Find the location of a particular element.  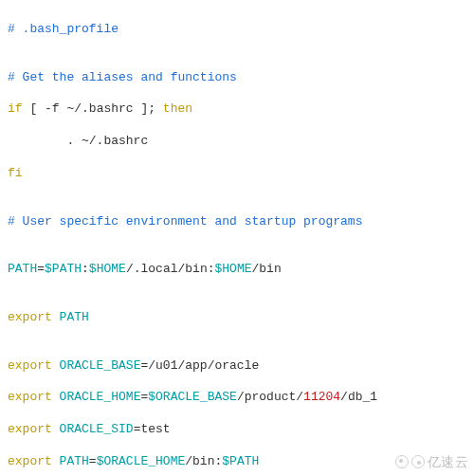

code-line: export ORACLE_SID=test is located at coordinates (237, 430).